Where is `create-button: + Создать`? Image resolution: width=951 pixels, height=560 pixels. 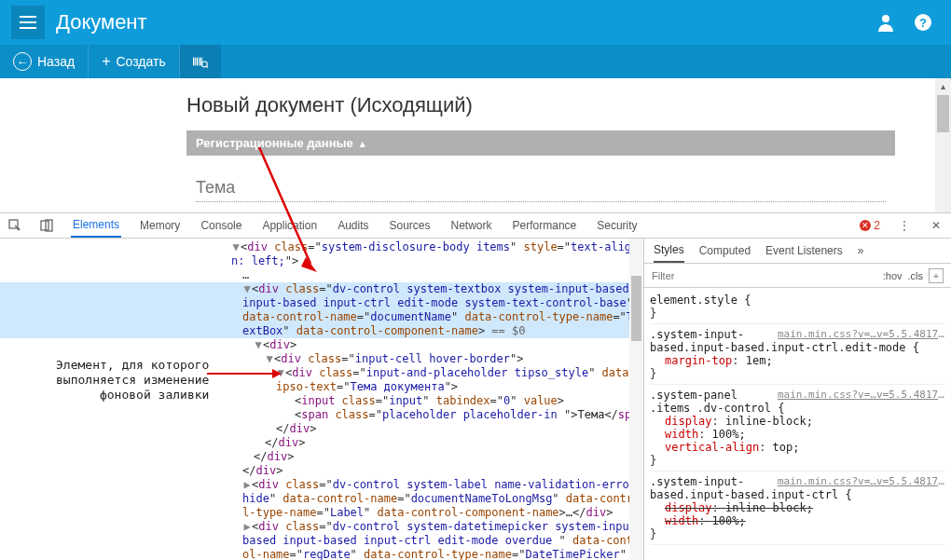
create-button: + Создать is located at coordinates (134, 61).